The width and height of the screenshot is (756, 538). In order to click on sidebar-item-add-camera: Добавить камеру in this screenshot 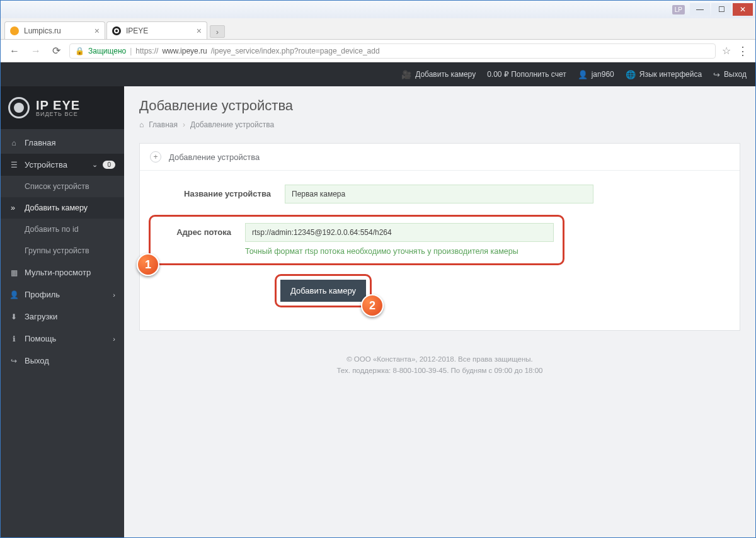, I will do `click(62, 208)`.